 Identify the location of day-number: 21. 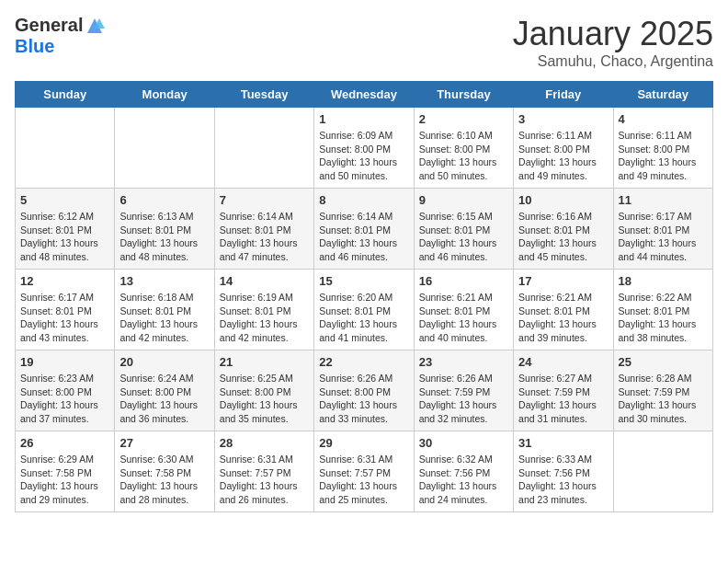
(265, 362).